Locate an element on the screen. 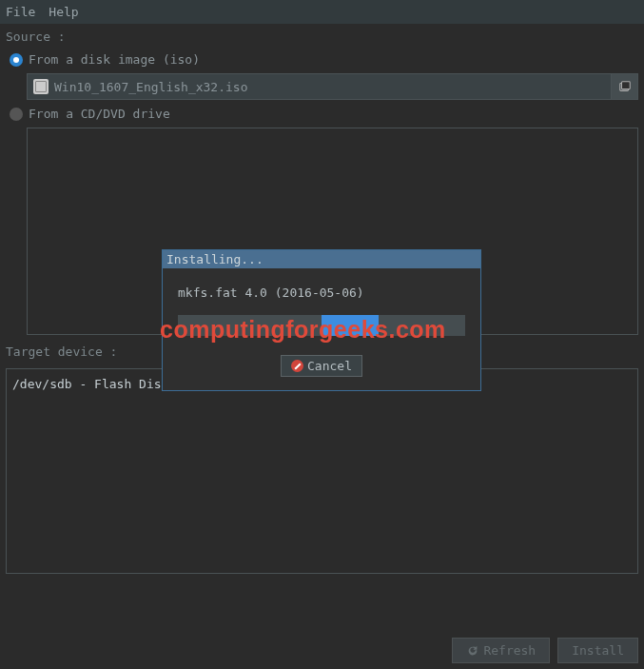 The image size is (644, 669). dialog-title: Installing... is located at coordinates (322, 259).